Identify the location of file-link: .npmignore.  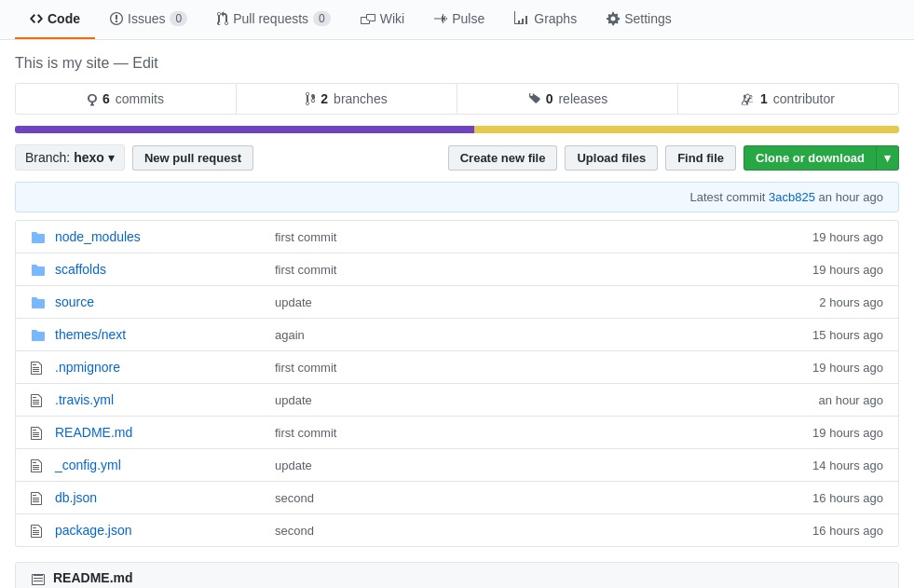
(88, 367).